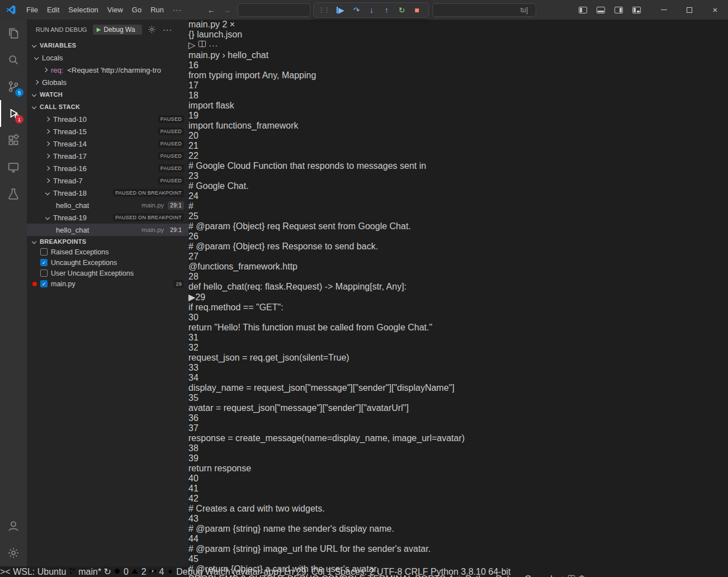 The image size is (728, 577). Describe the element at coordinates (13, 60) in the screenshot. I see `search-icon` at that location.